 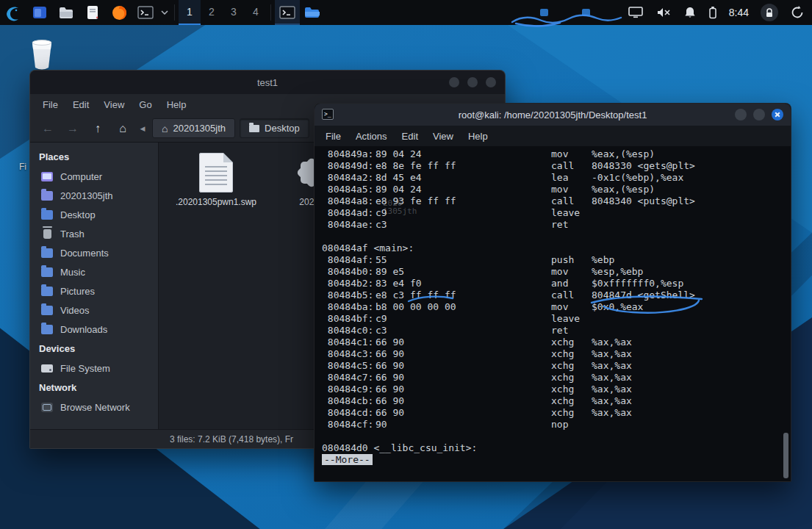 What do you see at coordinates (165, 129) in the screenshot?
I see `home-icon: ⌂` at bounding box center [165, 129].